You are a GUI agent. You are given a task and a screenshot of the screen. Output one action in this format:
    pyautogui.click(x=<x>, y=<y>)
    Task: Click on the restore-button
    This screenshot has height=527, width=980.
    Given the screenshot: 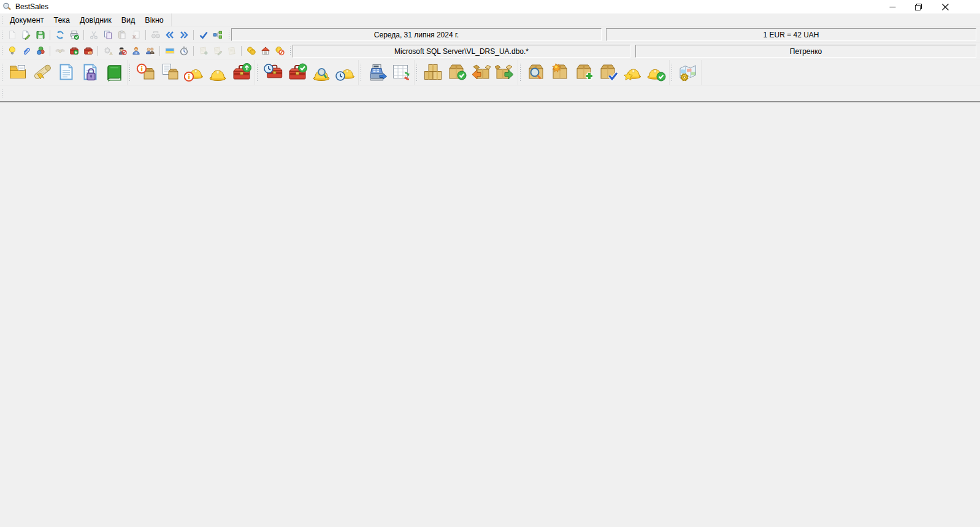 What is the action you would take?
    pyautogui.click(x=918, y=7)
    